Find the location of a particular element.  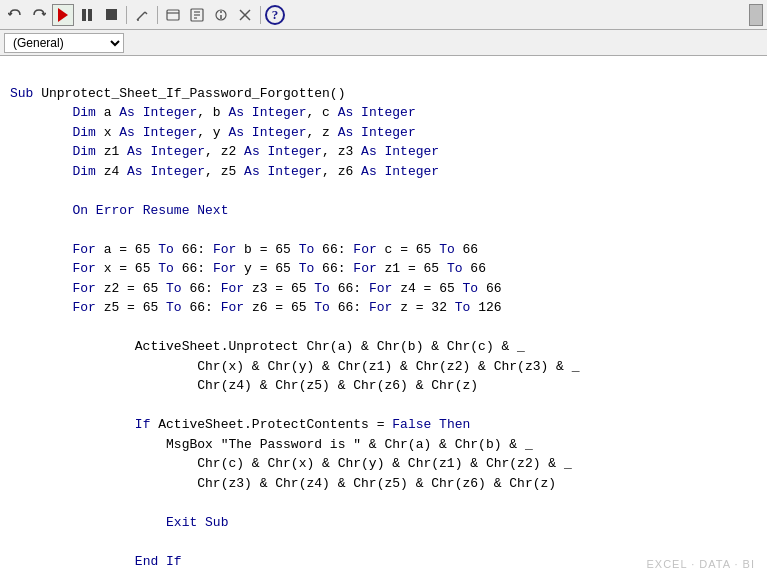

design-button is located at coordinates (142, 15).